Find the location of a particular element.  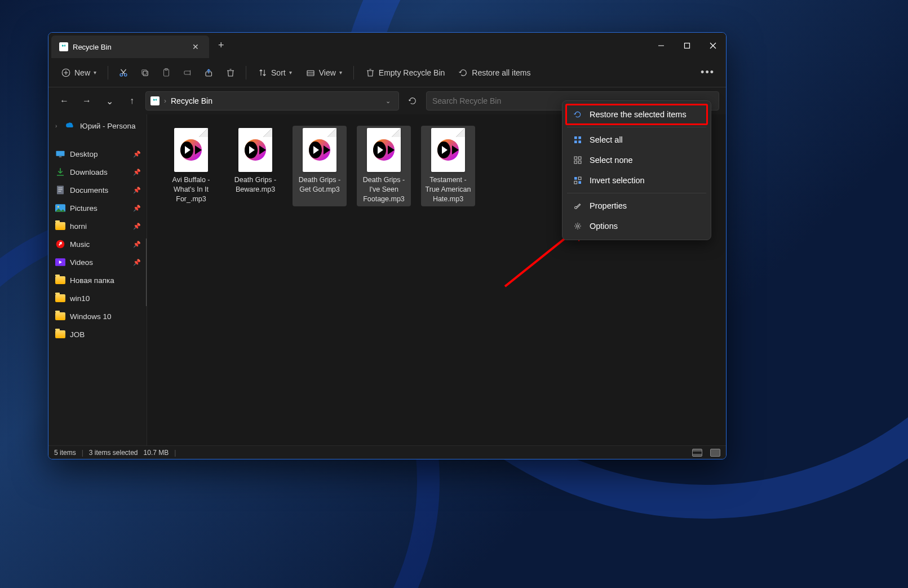

select-all-icon is located at coordinates (578, 140).